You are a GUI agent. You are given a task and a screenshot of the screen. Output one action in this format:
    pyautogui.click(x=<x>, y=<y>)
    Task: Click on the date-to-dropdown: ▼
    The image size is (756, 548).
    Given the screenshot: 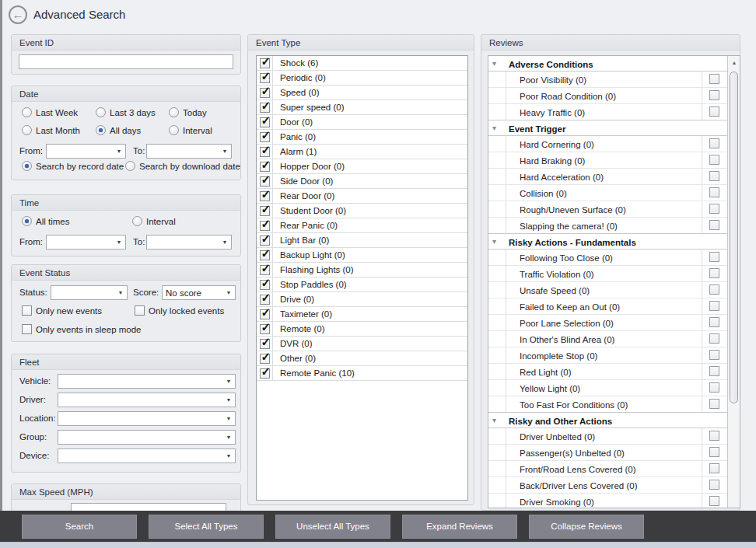 What is the action you would take?
    pyautogui.click(x=189, y=151)
    